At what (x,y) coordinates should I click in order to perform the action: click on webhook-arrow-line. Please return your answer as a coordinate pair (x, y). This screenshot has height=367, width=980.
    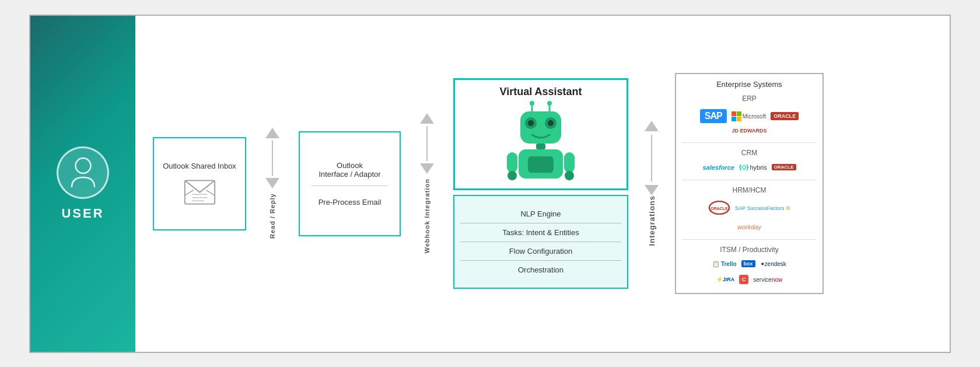
    Looking at the image, I should click on (427, 144).